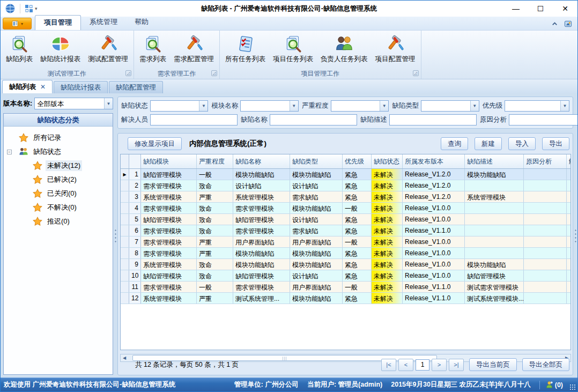 Image resolution: width=578 pixels, height=392 pixels. What do you see at coordinates (108, 49) in the screenshot?
I see `ribbon-button-test-config: 测试配置管理` at bounding box center [108, 49].